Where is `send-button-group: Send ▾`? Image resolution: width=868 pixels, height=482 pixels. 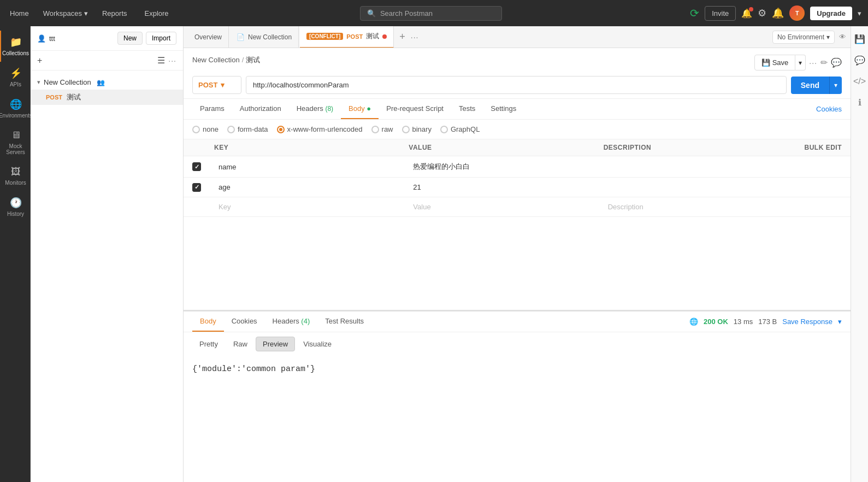 send-button-group: Send ▾ is located at coordinates (816, 85).